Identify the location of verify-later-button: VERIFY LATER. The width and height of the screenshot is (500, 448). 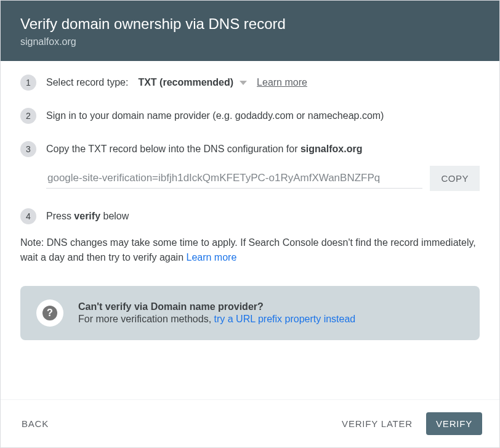
(377, 424).